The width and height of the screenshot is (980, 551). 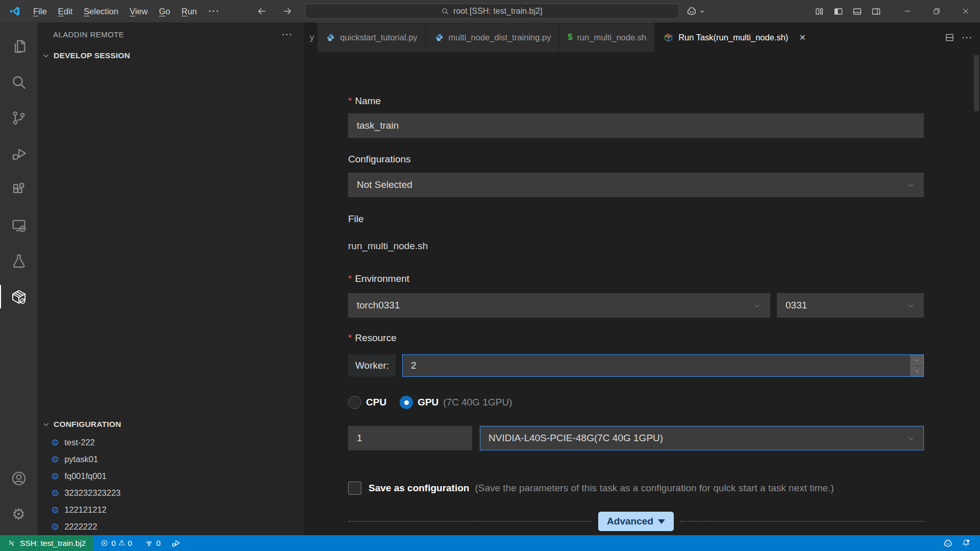 I want to click on editor-scrollbar, so click(x=976, y=83).